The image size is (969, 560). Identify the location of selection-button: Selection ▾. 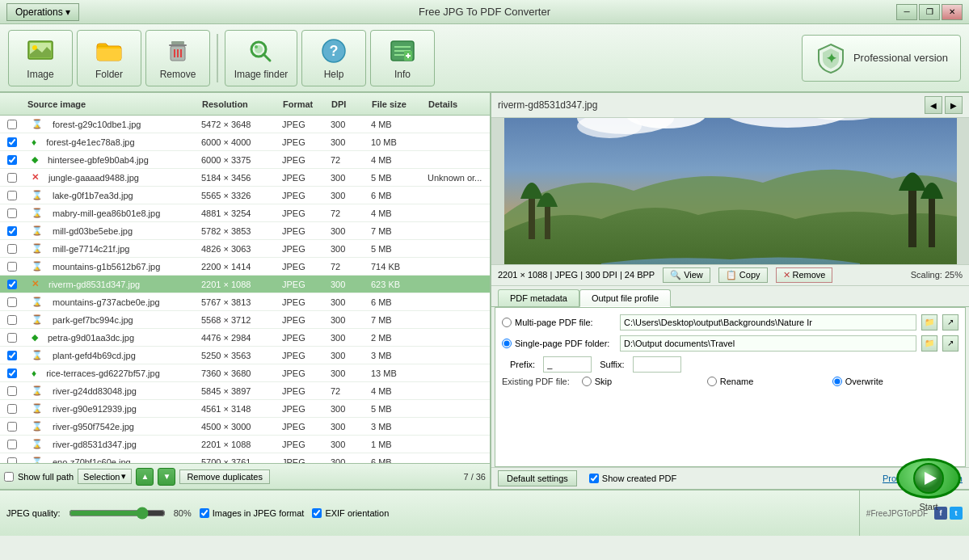
(105, 477).